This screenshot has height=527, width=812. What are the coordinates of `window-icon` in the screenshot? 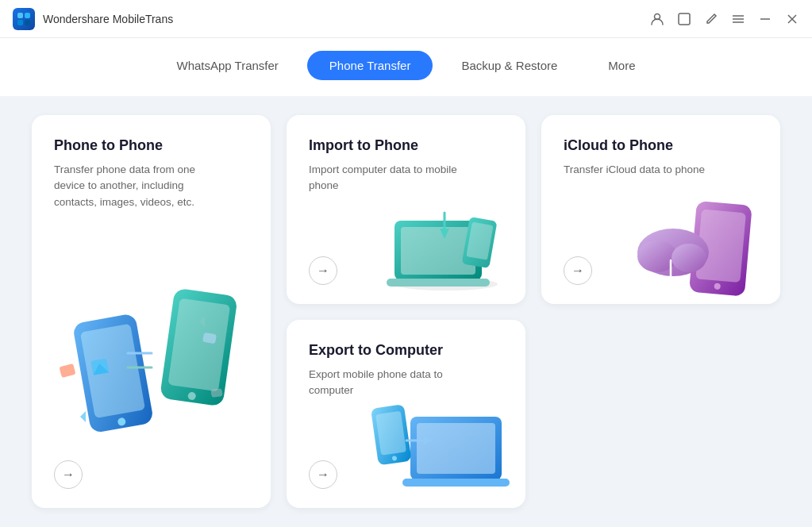 It's located at (684, 19).